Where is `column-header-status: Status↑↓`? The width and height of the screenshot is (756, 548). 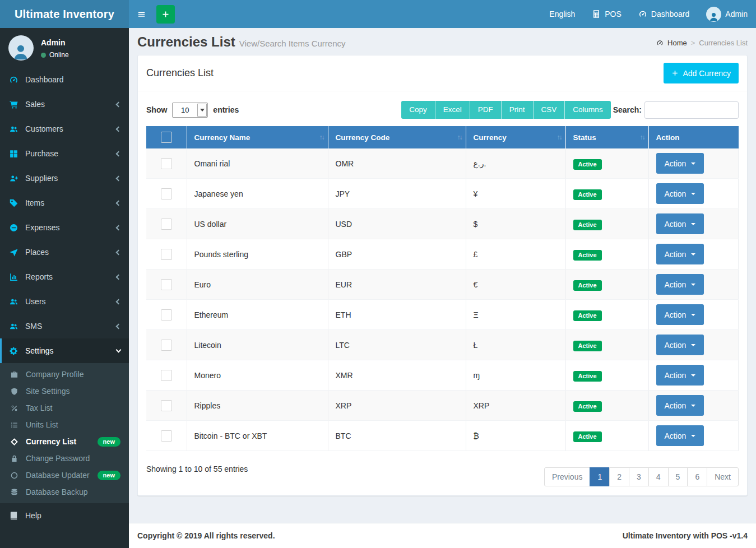
column-header-status: Status↑↓ is located at coordinates (607, 137).